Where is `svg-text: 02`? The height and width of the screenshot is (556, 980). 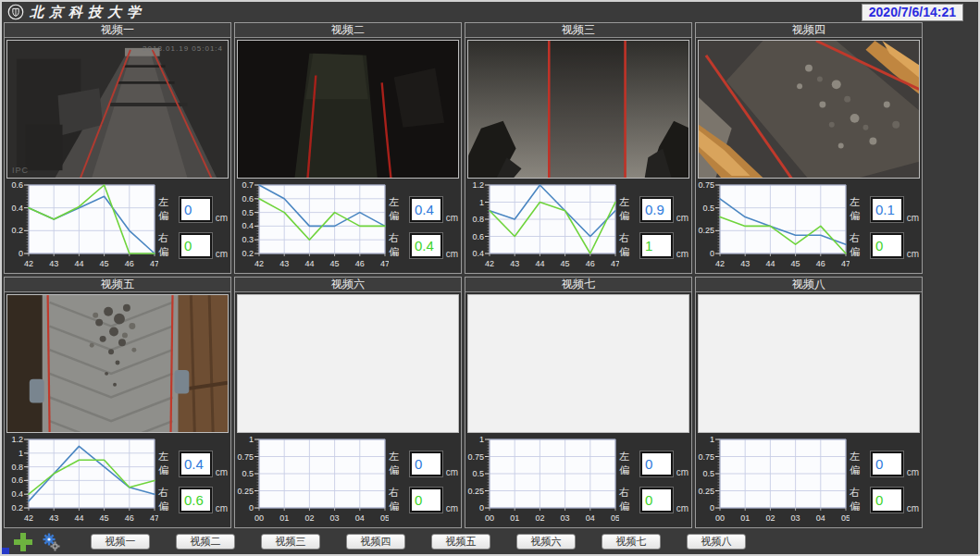
svg-text: 02 is located at coordinates (309, 518).